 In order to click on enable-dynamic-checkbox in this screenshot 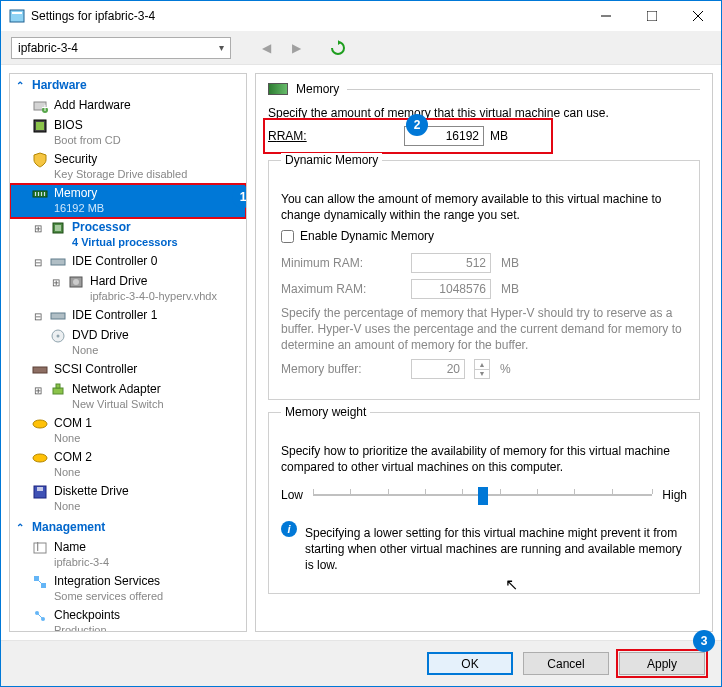, I will do `click(288, 236)`.